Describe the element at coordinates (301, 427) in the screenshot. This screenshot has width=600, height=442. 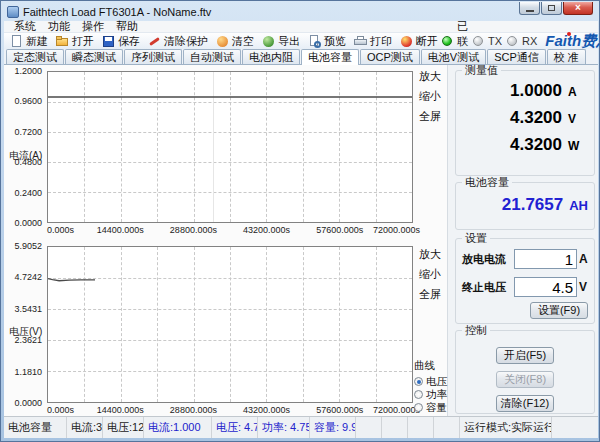
I see `statusbar: 电池容量电流:30A电压:120V电流:1.000电压: 4.75功率: 4.7…` at that location.